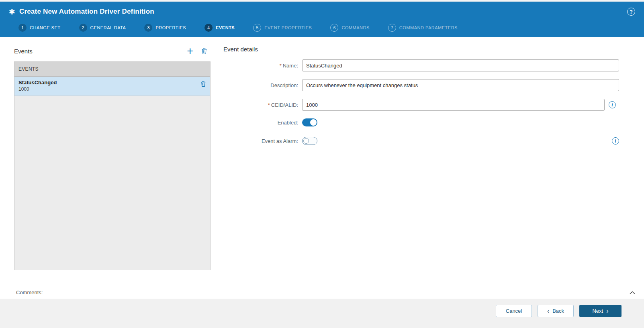 Image resolution: width=644 pixels, height=328 pixels. Describe the element at coordinates (12, 12) in the screenshot. I see `app-asterisk-icon: ✱` at that location.